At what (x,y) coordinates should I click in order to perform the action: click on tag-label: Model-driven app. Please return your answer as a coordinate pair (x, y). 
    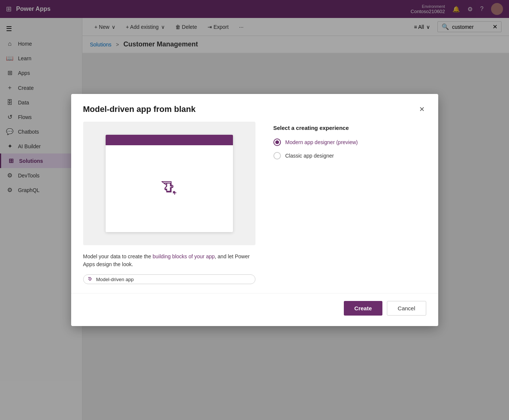
    Looking at the image, I should click on (115, 279).